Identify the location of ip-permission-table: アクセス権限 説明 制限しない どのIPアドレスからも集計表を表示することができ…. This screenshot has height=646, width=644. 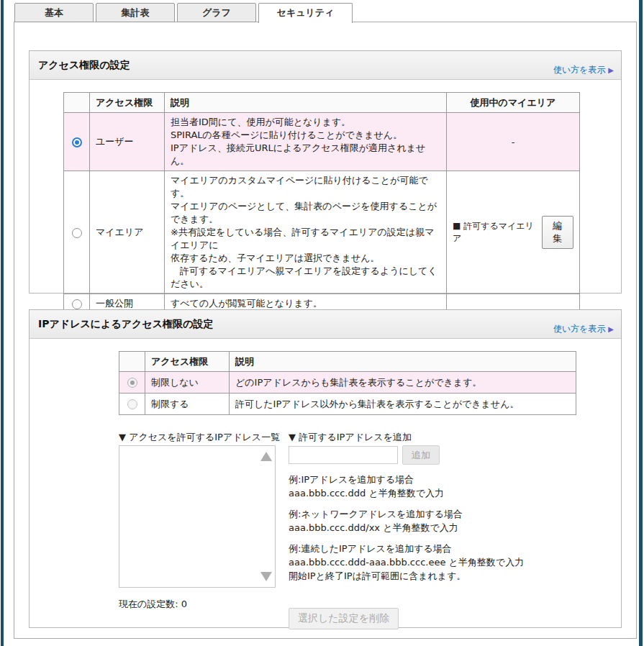
(348, 383).